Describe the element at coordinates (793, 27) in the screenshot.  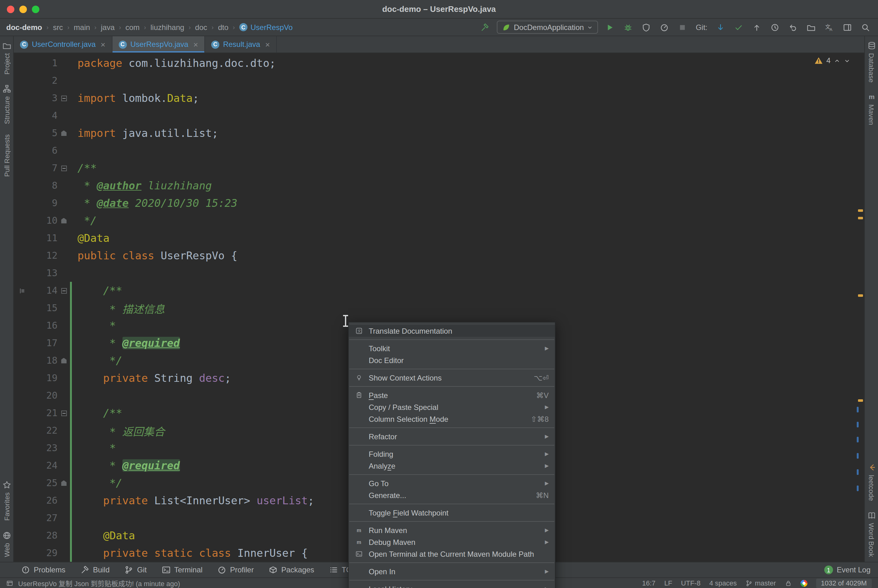
I see `rollback-button` at that location.